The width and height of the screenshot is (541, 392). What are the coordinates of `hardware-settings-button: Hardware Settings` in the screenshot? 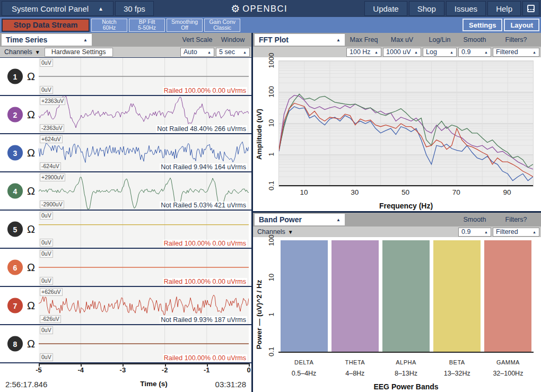 It's located at (78, 52).